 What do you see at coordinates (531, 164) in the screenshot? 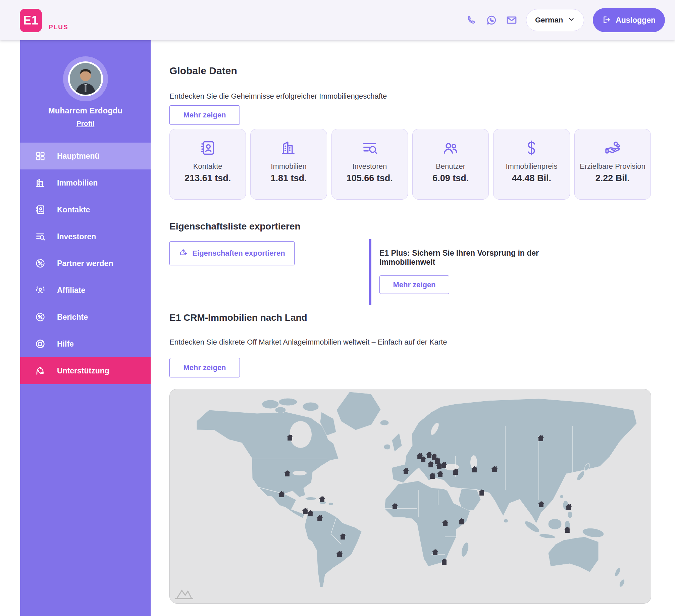
I see `stat-card-immobilienpreis: Immobilienpreis 44.48 Bil.` at bounding box center [531, 164].